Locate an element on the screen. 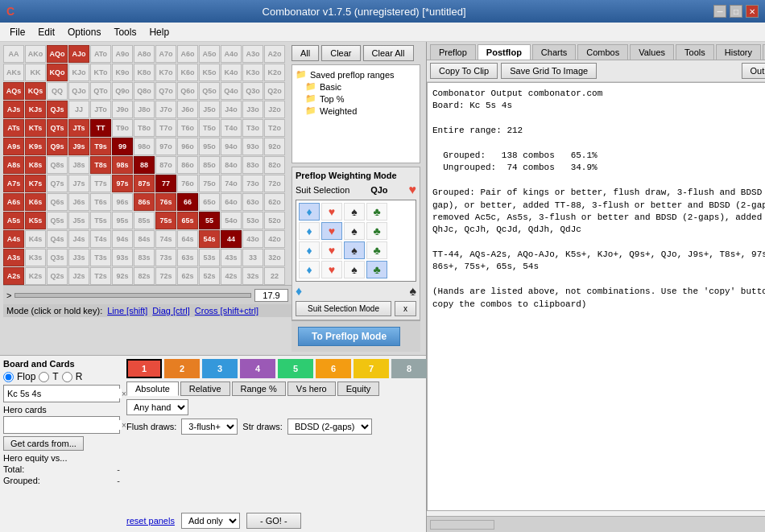 Image resolution: width=765 pixels, height=532 pixels. hand-cell: Q5o is located at coordinates (209, 91).